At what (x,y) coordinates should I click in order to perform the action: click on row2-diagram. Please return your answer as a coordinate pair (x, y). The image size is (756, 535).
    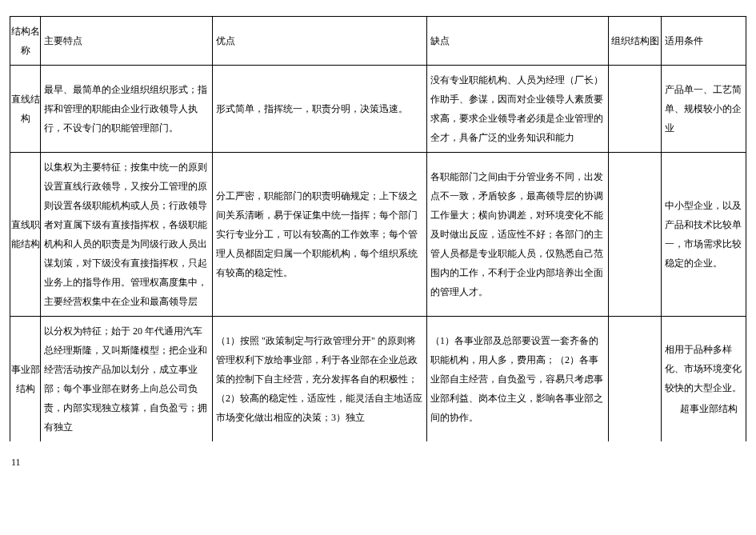
    Looking at the image, I should click on (635, 235).